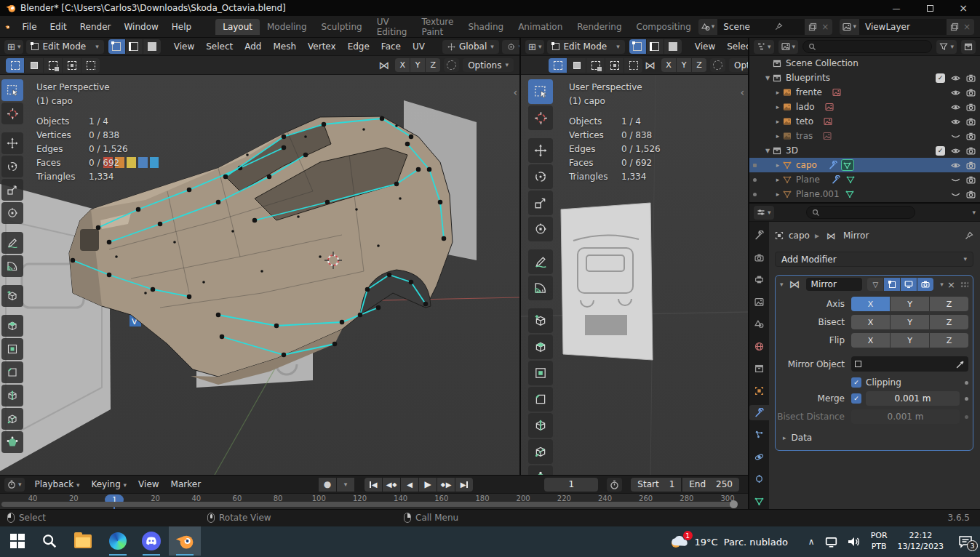  What do you see at coordinates (864, 151) in the screenshot?
I see `outliner-row-3d: ▼ 3D ✓` at bounding box center [864, 151].